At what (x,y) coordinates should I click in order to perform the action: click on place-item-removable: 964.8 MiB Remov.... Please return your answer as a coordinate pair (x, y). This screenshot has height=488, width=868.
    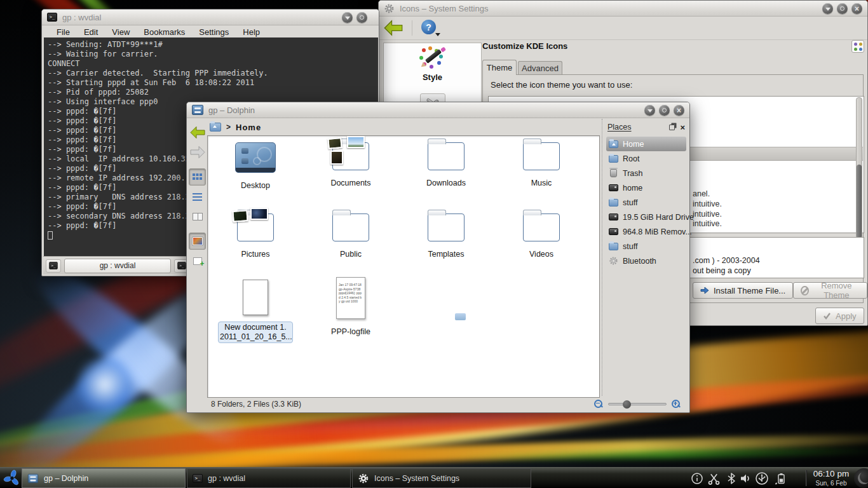
    Looking at the image, I should click on (646, 231).